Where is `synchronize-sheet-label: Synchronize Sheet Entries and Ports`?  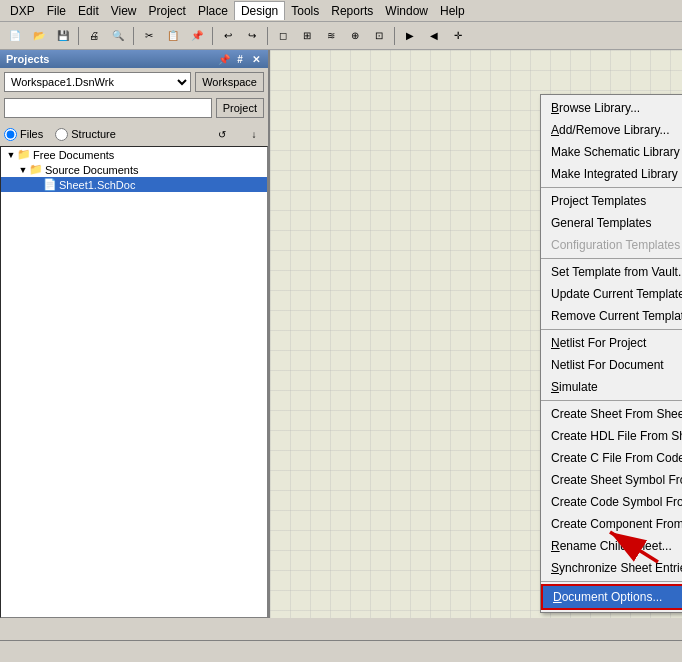 synchronize-sheet-label: Synchronize Sheet Entries and Ports is located at coordinates (616, 568).